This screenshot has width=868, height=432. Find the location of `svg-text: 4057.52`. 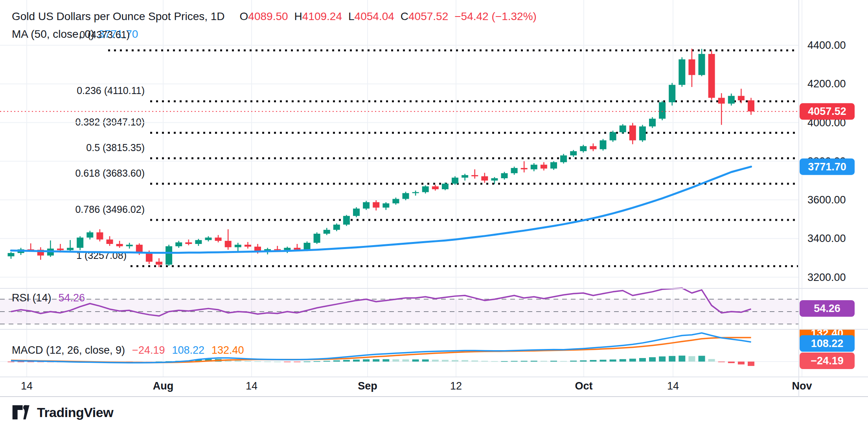

svg-text: 4057.52 is located at coordinates (827, 111).